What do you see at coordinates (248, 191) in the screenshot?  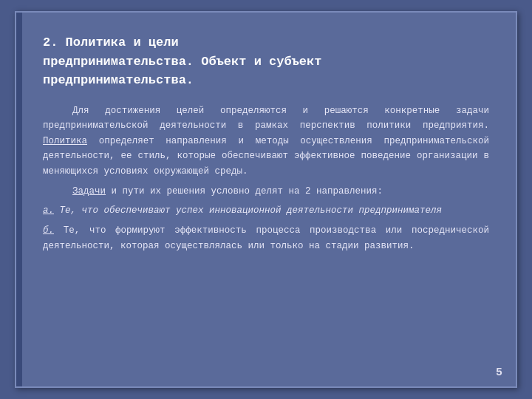 I see `para2-cont: и пути их решения условно делят на 2 нап…` at bounding box center [248, 191].